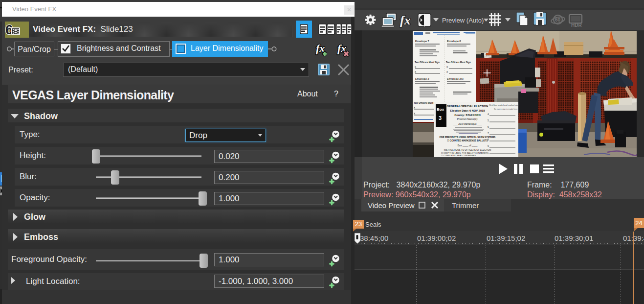 This screenshot has width=644, height=304. What do you see at coordinates (455, 79) in the screenshot?
I see `svg-text: Envelope 2A:` at bounding box center [455, 79].